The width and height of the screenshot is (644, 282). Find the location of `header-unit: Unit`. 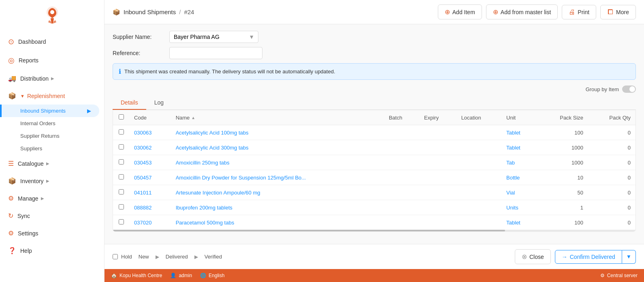

header-unit: Unit is located at coordinates (519, 118).